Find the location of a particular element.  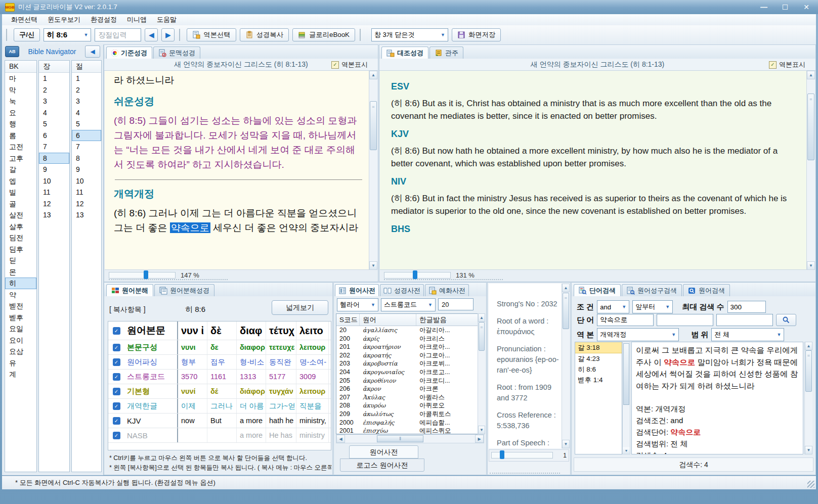

book-item: 요일 is located at coordinates (21, 329).